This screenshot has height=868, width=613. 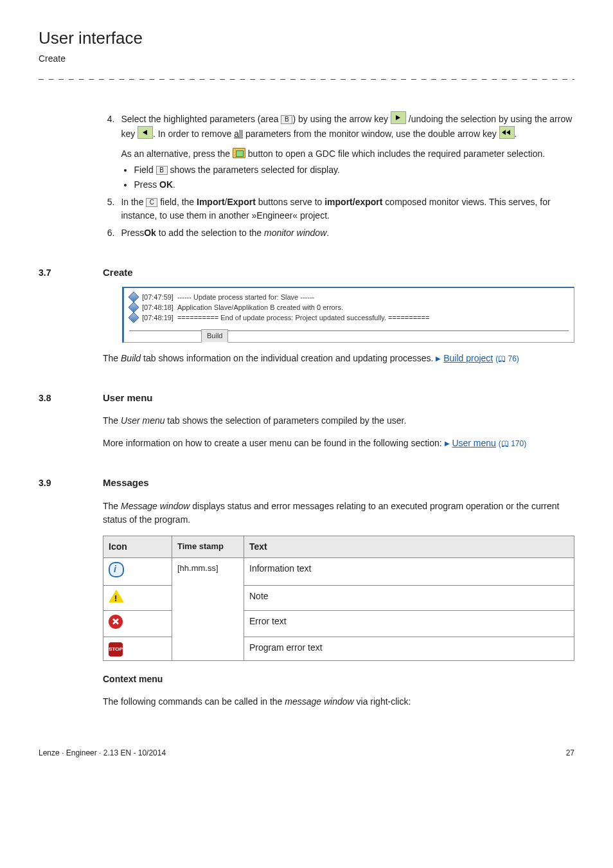 I want to click on text: to add the selection to the, so click(x=210, y=233).